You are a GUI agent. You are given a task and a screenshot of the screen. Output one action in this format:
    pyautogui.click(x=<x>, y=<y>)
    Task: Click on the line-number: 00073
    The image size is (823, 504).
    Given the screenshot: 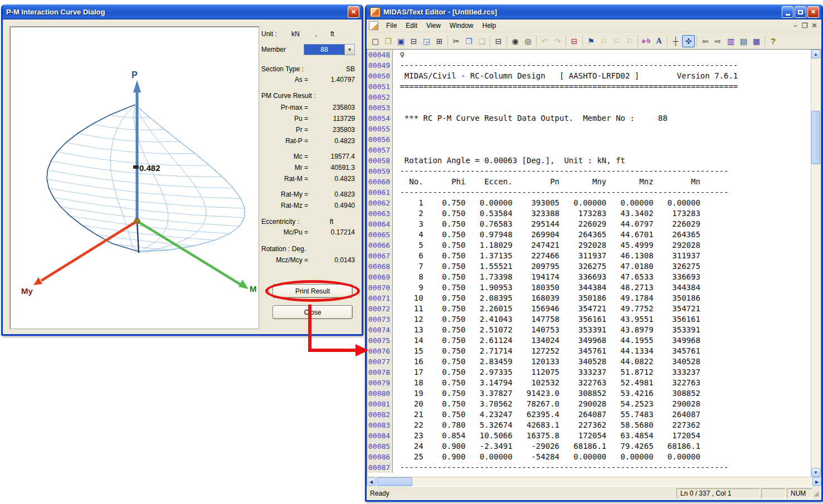 What is the action you would take?
    pyautogui.click(x=380, y=320)
    